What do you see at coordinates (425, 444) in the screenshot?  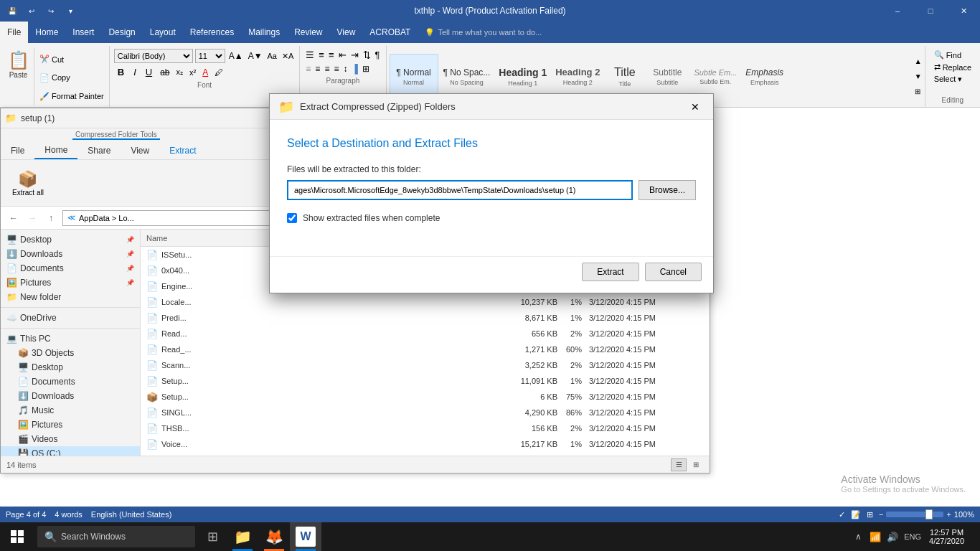 I see `list-item: 📄 Voice... 15,217 KB 1% 3/12/2020 4:15 P…` at bounding box center [425, 444].